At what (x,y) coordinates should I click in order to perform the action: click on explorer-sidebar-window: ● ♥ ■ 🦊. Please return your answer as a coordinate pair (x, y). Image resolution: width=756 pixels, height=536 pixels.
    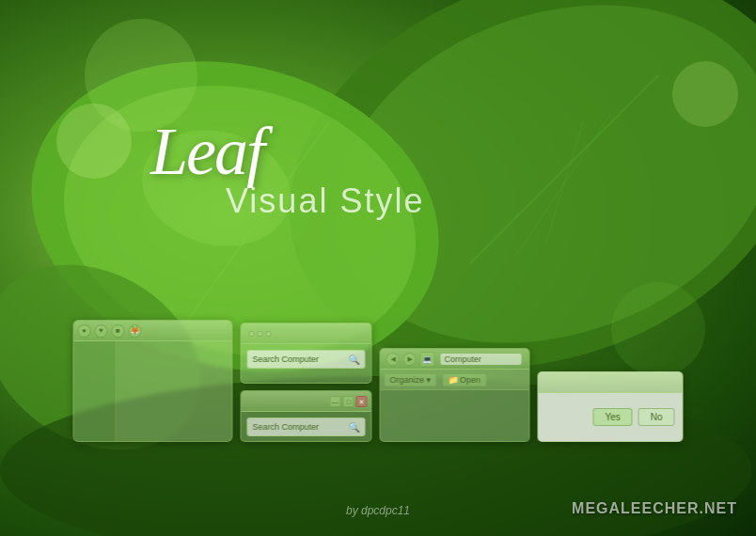
    Looking at the image, I should click on (153, 381).